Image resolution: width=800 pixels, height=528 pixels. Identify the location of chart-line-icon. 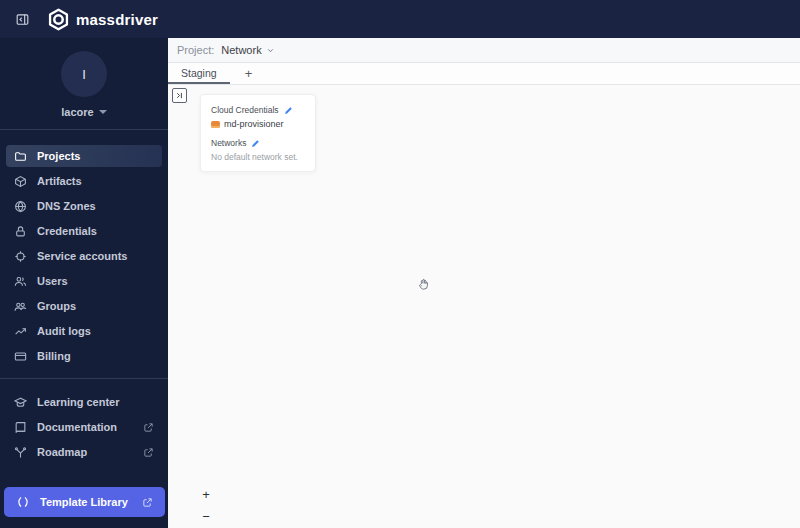
(21, 331).